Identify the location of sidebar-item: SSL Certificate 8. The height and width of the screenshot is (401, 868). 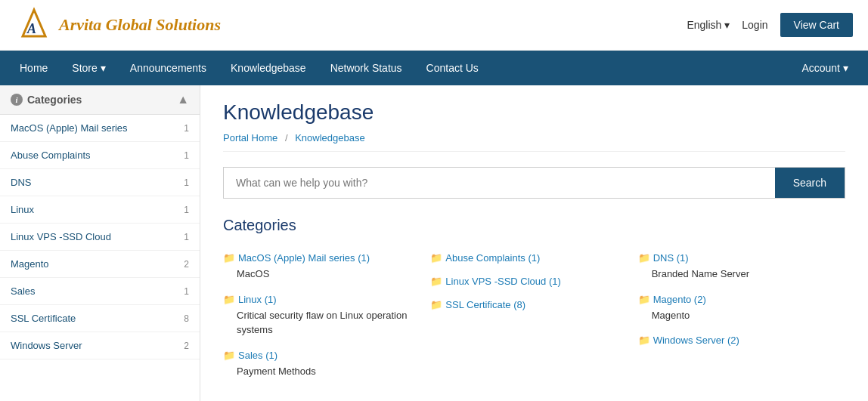
(100, 319).